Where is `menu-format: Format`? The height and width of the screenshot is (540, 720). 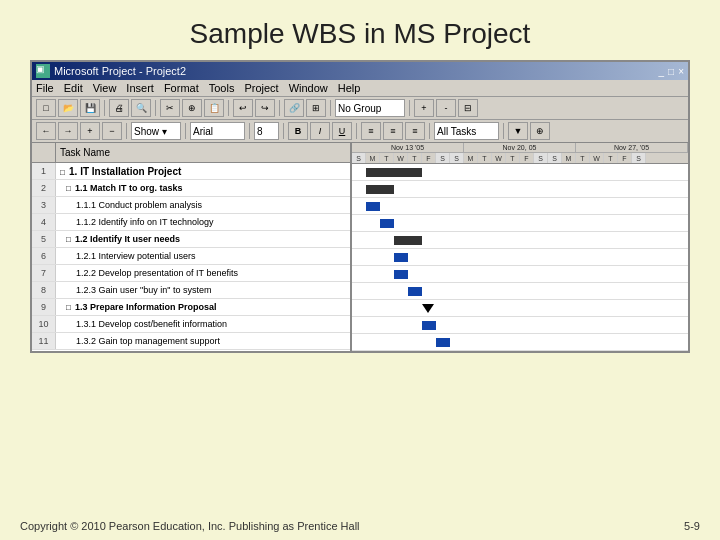
menu-format: Format is located at coordinates (182, 88).